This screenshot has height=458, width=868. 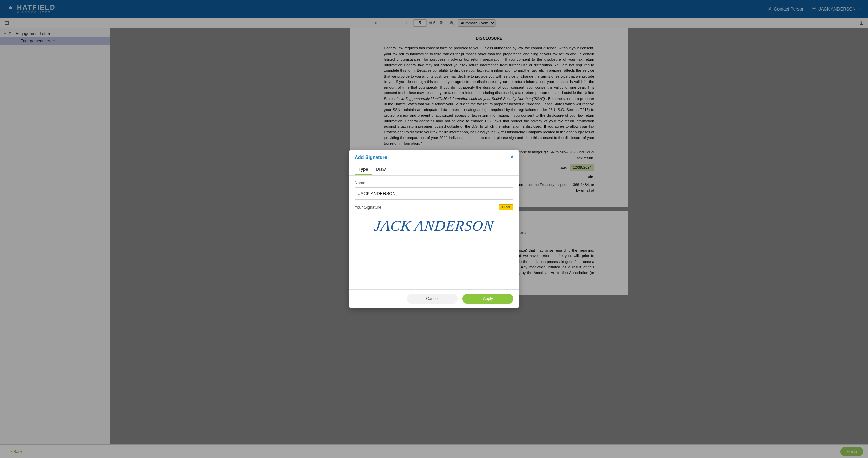 I want to click on clear-button: Clear, so click(x=506, y=207).